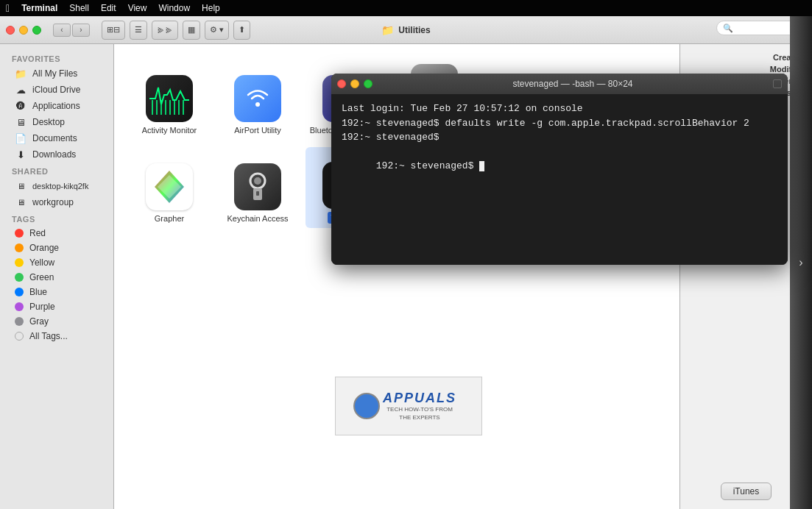  I want to click on sidebar-item-label: Yellow, so click(42, 263).